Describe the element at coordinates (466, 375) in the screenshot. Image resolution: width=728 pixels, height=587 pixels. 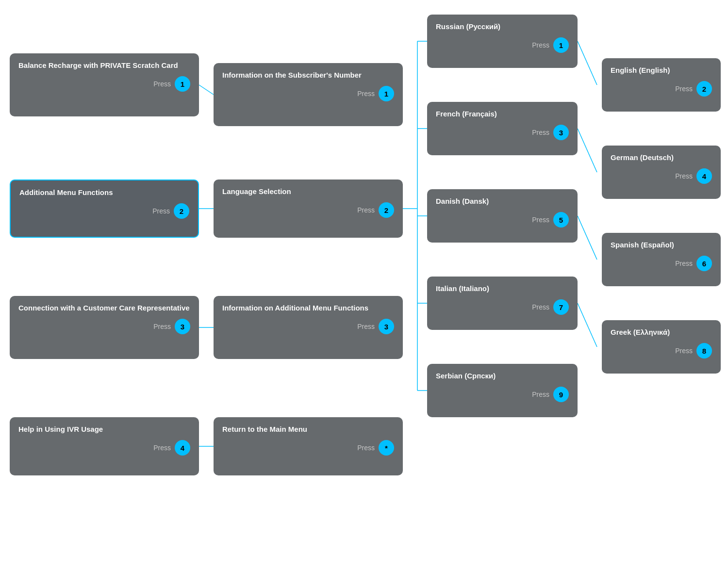
I see `node-serbian-label: Serbian (Српски)` at that location.